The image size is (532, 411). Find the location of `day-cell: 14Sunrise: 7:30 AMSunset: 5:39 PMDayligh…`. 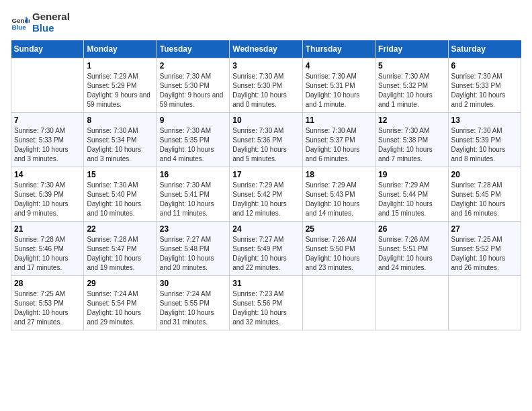

day-cell: 14Sunrise: 7:30 AMSunset: 5:39 PMDayligh… is located at coordinates (48, 195).